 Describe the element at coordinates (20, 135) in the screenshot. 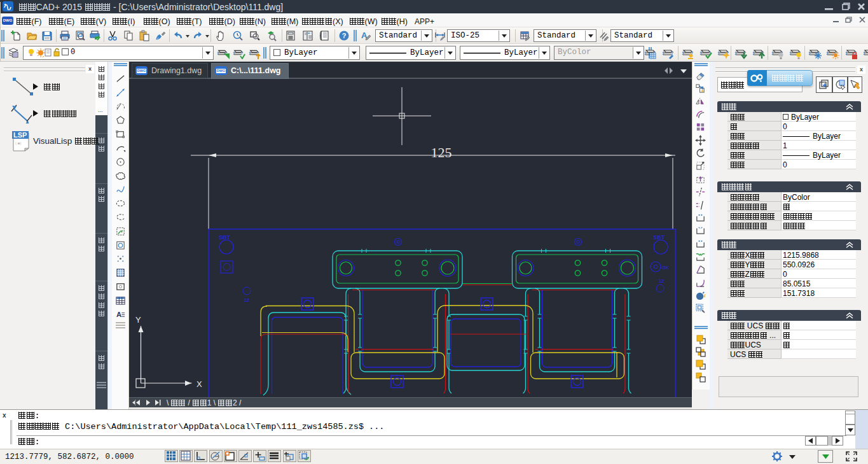

I see `svg-text: LSP` at that location.